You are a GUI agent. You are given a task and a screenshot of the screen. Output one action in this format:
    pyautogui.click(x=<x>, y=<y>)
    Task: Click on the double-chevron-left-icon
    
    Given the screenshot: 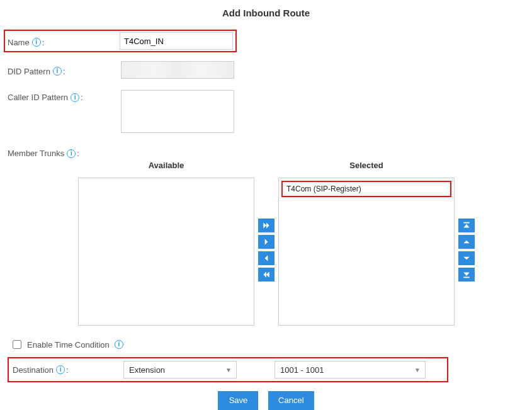 What is the action you would take?
    pyautogui.click(x=266, y=275)
    